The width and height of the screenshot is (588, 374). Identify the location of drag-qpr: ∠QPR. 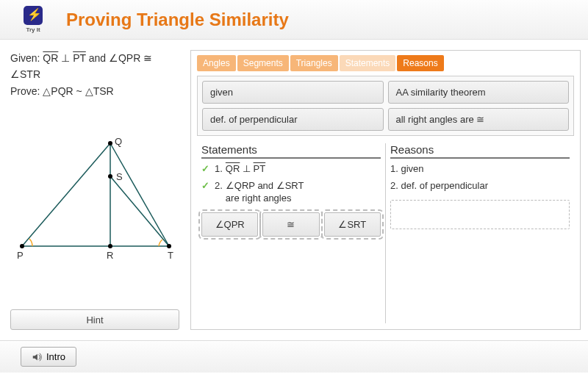
(229, 225).